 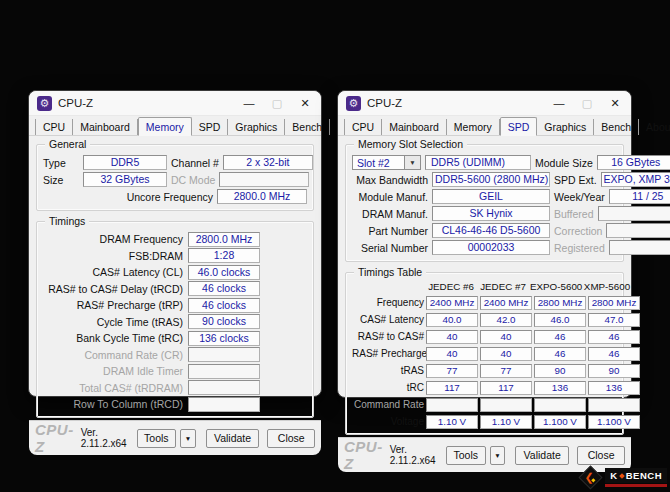 I want to click on table-cell: 2800 MHz, so click(x=560, y=303).